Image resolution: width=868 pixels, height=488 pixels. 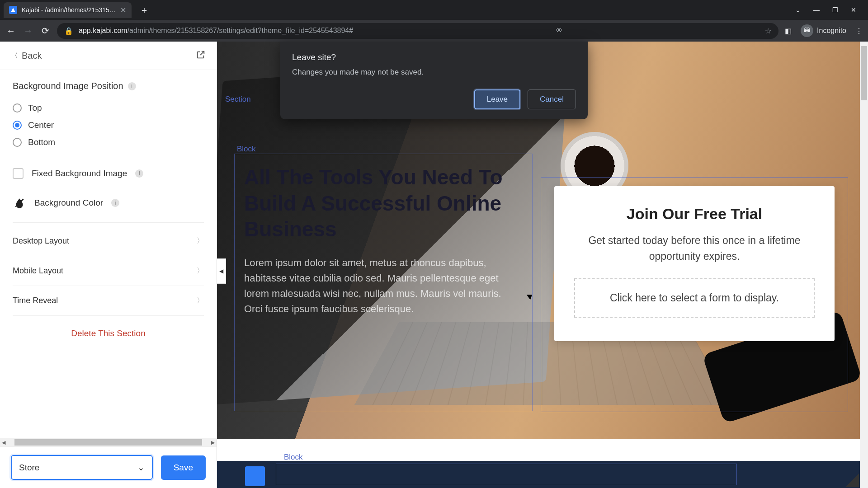 What do you see at coordinates (694, 298) in the screenshot?
I see `form-placeholder: Click here to select a form to display.` at bounding box center [694, 298].